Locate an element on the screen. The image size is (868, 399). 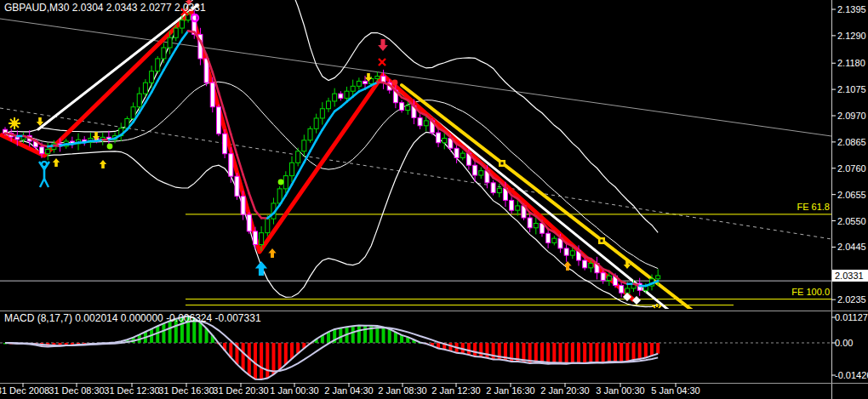
price-axis-label: 2.1395 is located at coordinates (852, 10).